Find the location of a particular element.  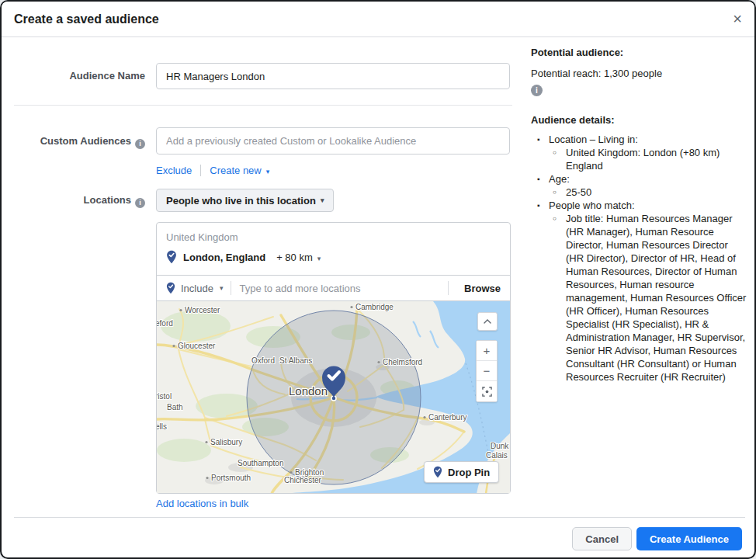

selected-location-name: London, England is located at coordinates (224, 258).